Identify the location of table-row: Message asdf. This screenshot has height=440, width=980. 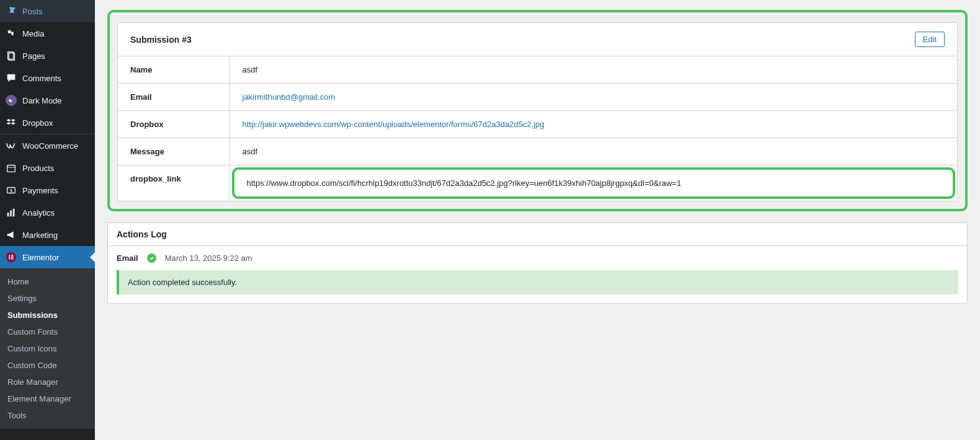
(537, 152).